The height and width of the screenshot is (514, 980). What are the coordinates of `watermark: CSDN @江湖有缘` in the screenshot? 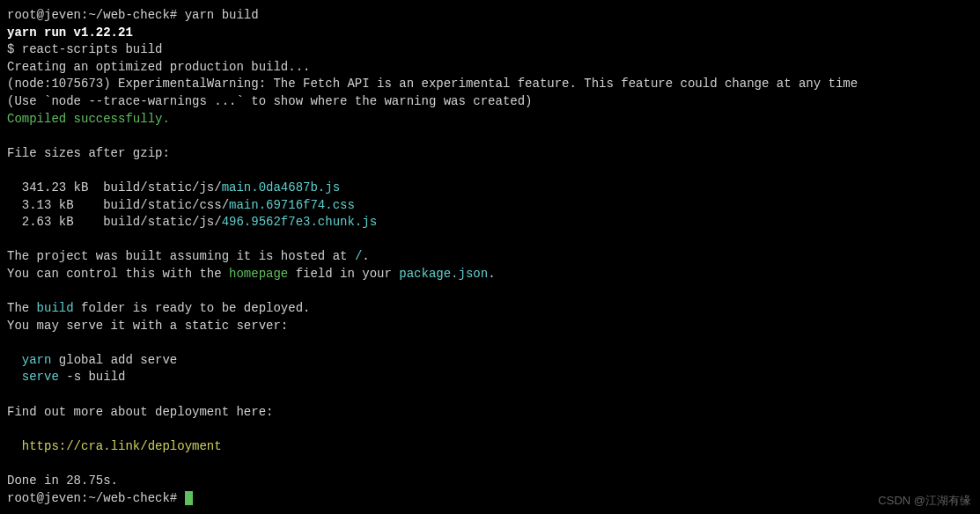 It's located at (925, 501).